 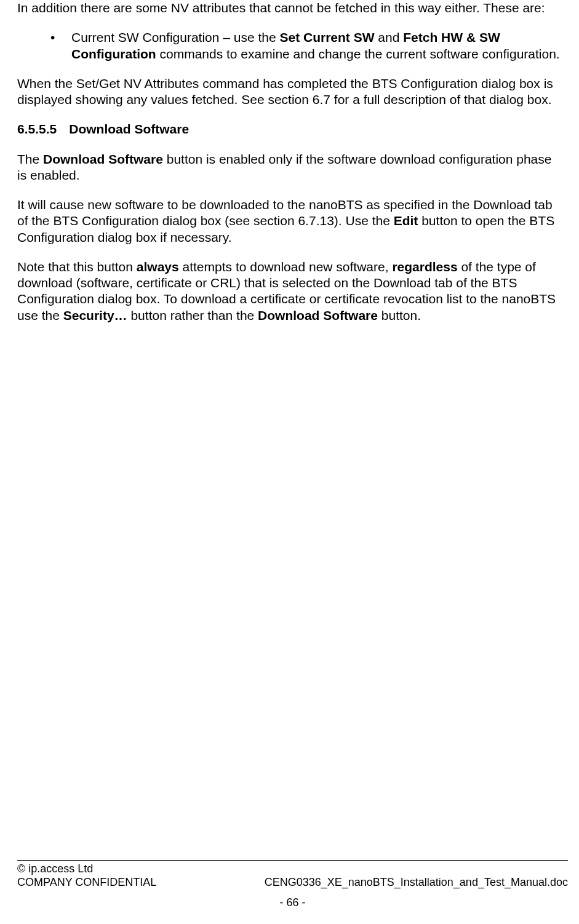 I want to click on bullet-text-mid: and, so click(x=389, y=37).